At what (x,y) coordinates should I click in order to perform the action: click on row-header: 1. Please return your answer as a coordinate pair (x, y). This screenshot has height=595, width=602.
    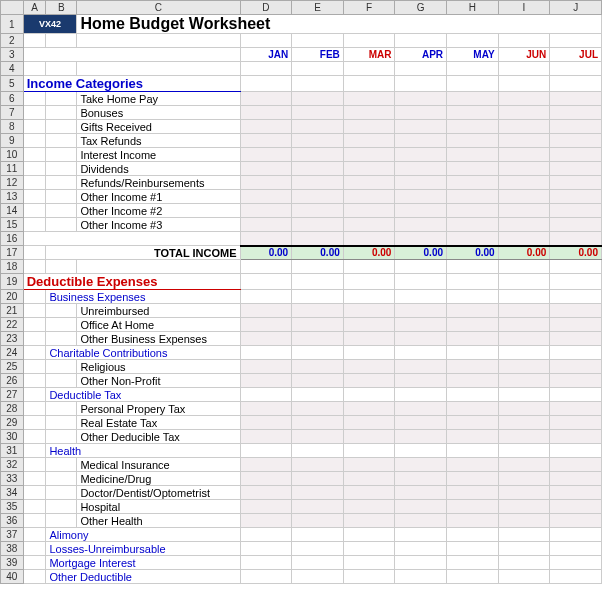
    Looking at the image, I should click on (12, 24).